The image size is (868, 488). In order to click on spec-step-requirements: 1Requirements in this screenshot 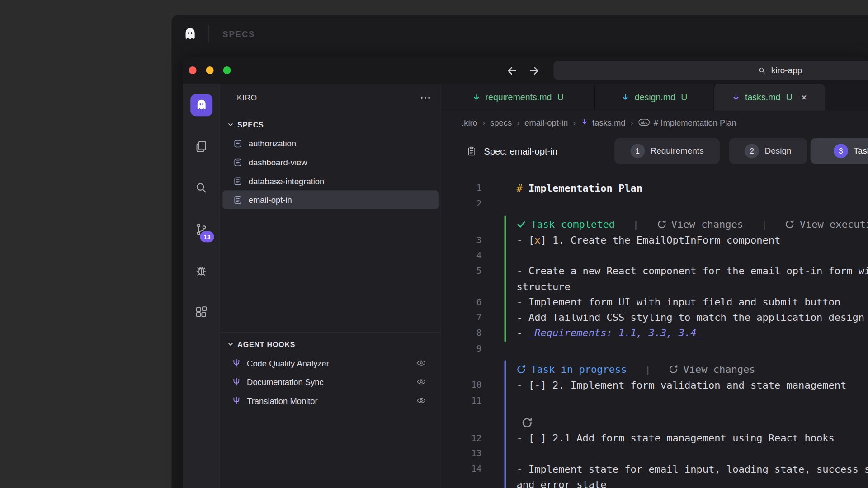, I will do `click(667, 151)`.